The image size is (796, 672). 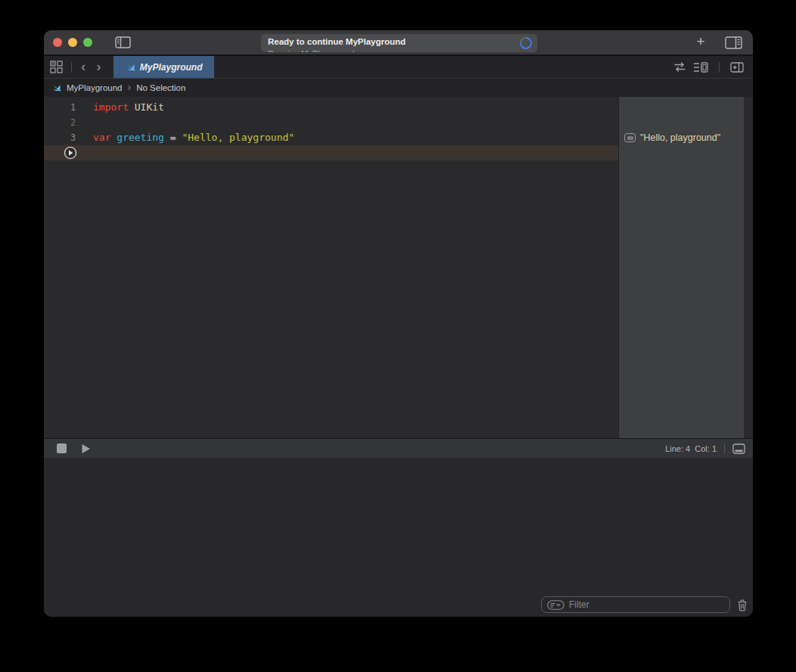 I want to click on split-editor-icon, so click(x=734, y=42).